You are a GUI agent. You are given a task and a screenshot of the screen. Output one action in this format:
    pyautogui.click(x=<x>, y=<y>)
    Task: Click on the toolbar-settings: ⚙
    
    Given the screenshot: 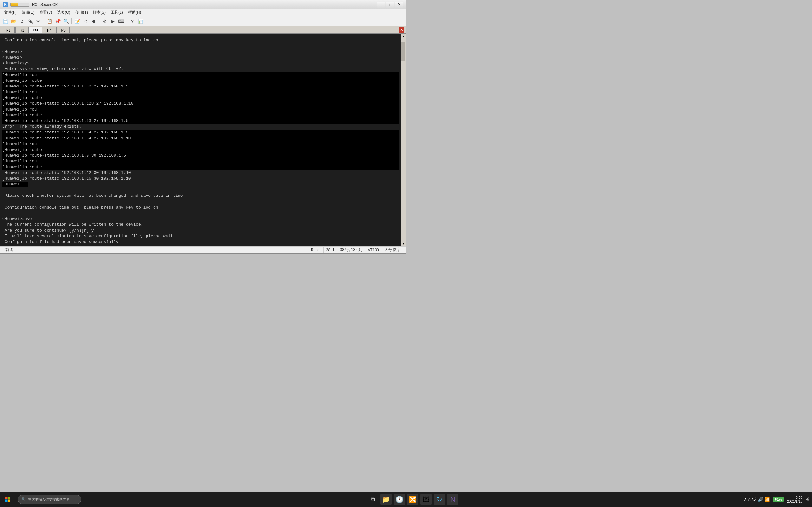 What is the action you would take?
    pyautogui.click(x=105, y=21)
    